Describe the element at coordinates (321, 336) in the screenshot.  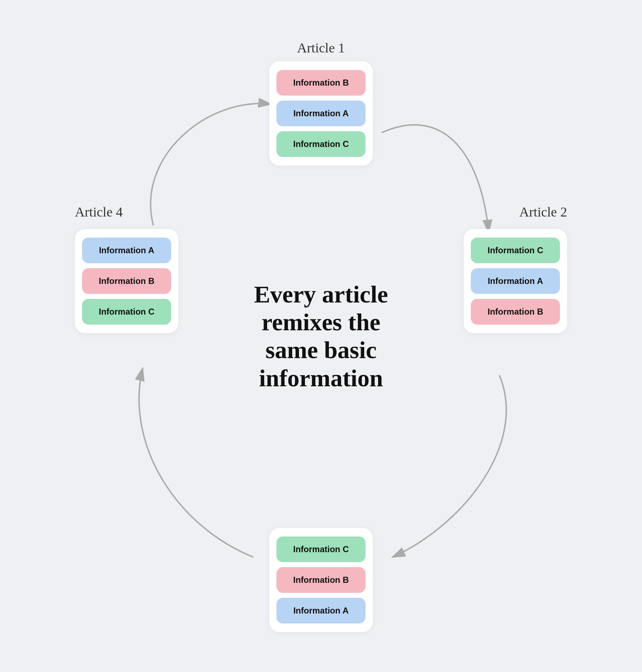
I see `center-text: Every article remixes the same basic inf…` at that location.